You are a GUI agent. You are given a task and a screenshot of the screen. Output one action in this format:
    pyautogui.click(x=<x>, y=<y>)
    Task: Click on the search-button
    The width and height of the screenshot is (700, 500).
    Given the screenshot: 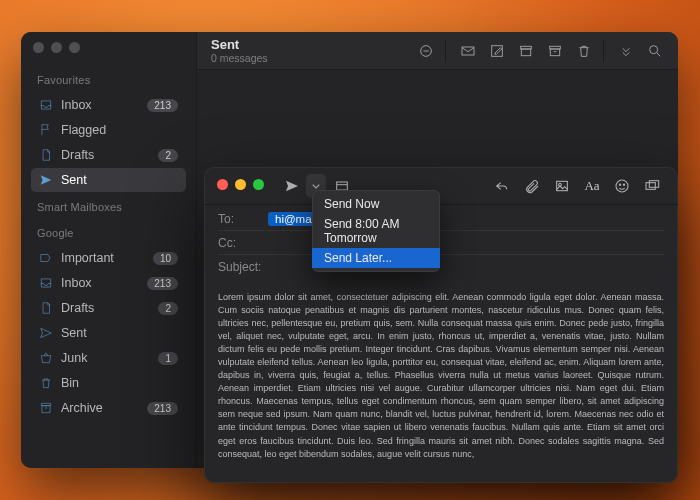 What is the action you would take?
    pyautogui.click(x=655, y=51)
    